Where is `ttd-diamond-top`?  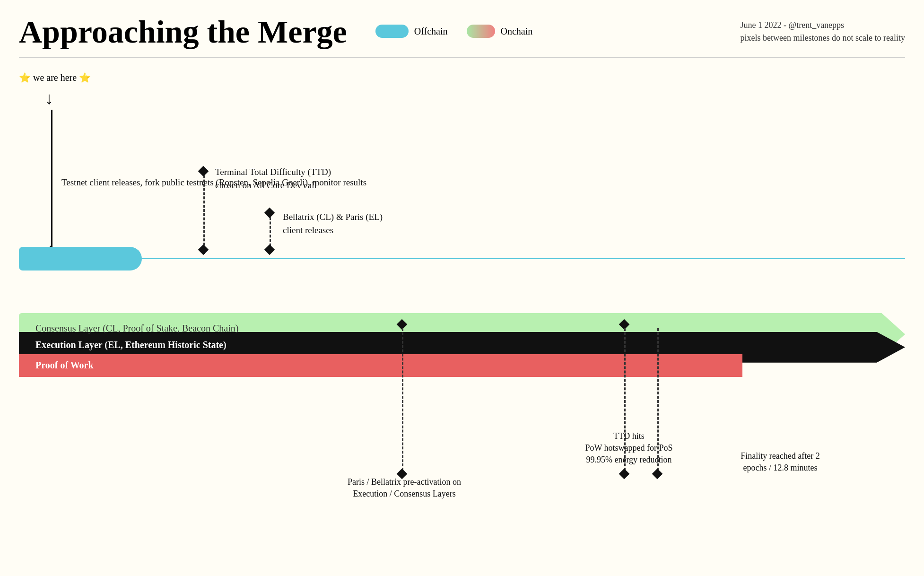
ttd-diamond-top is located at coordinates (203, 171).